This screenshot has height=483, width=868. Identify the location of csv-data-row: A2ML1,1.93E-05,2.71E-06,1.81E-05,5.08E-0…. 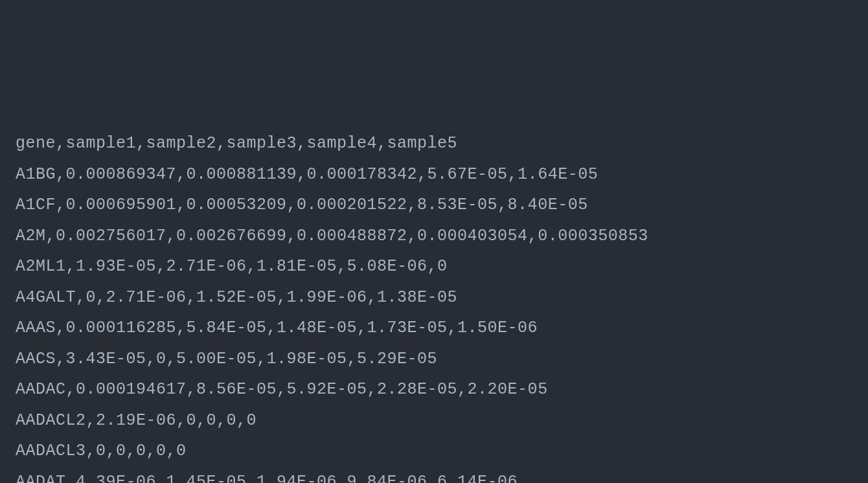
(434, 267).